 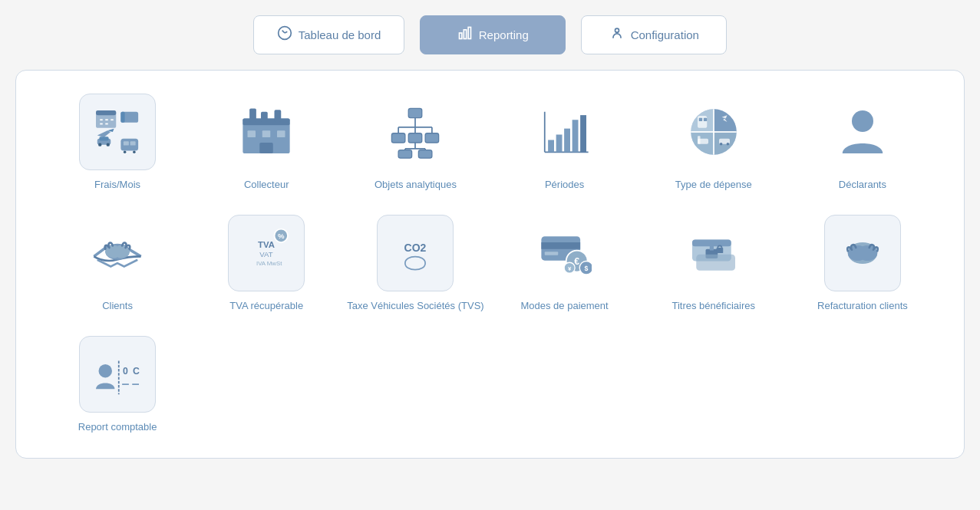 I want to click on frais-mois-icon-box, so click(x=117, y=132).